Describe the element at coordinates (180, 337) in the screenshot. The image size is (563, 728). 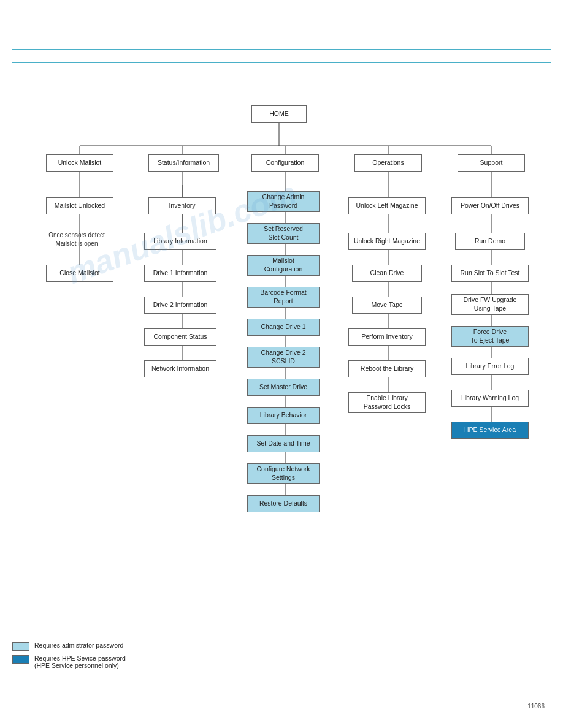
I see `node-component-status: Component Status` at that location.